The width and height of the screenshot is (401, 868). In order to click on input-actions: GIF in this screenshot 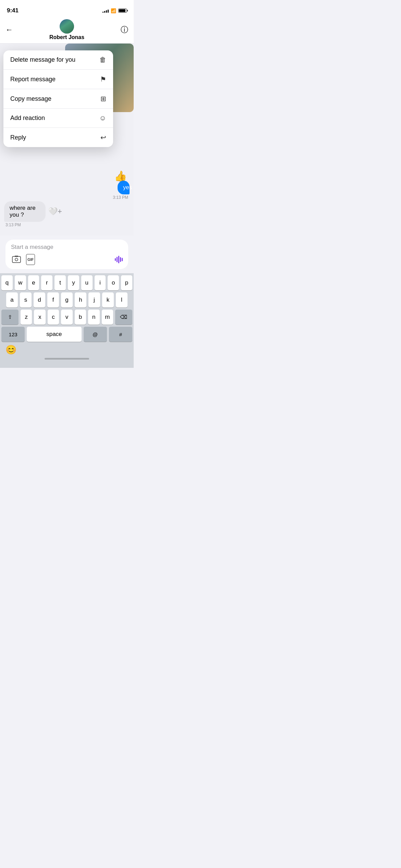, I will do `click(67, 260)`.